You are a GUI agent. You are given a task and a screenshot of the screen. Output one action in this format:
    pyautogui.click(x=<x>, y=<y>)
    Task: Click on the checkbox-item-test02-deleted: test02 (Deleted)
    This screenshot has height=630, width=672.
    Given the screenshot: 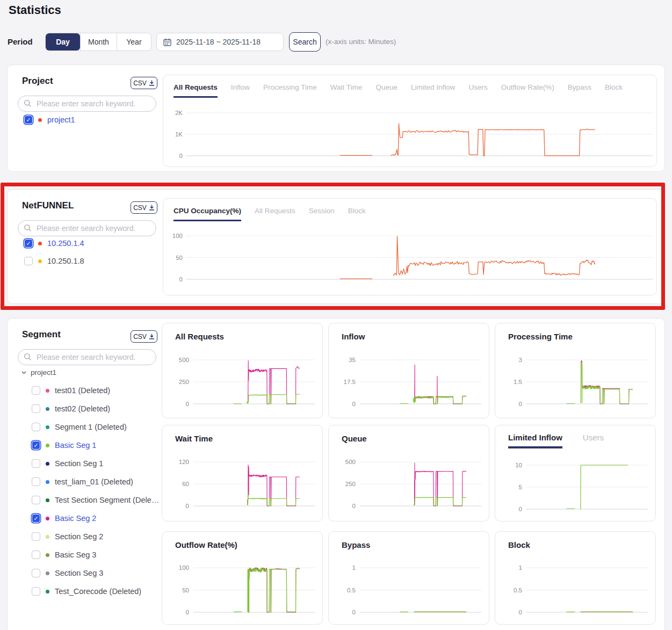 What is the action you would take?
    pyautogui.click(x=96, y=409)
    